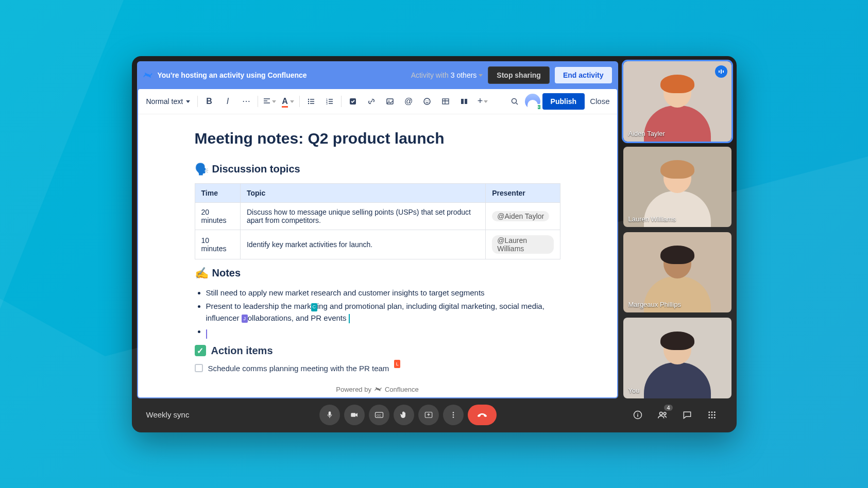  I want to click on bullet-list-button, so click(311, 101).